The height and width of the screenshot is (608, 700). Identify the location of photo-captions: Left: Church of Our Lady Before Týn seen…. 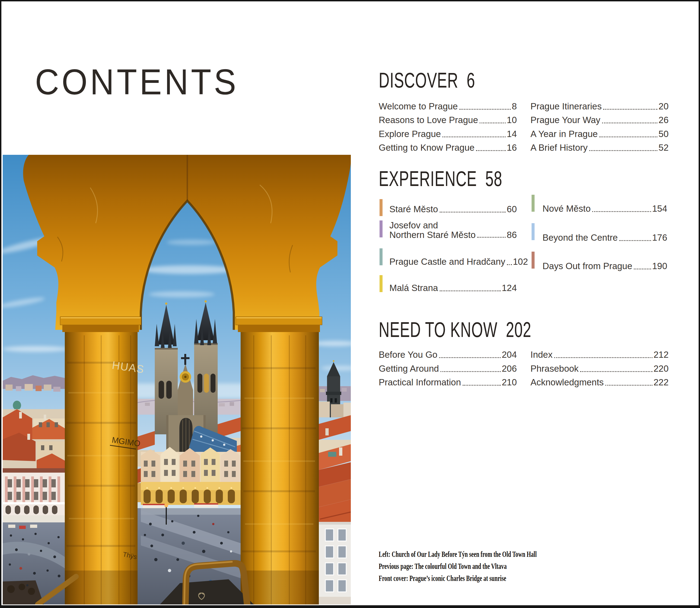
(463, 566).